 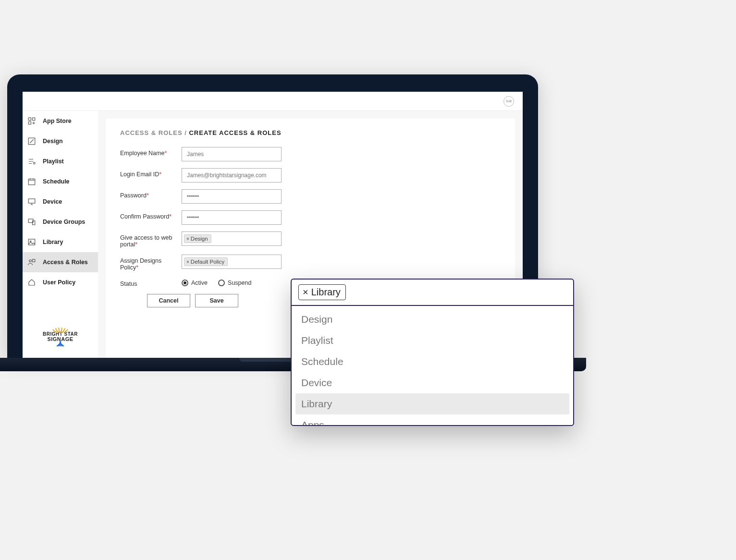 I want to click on sidebar-item-label: Playlist, so click(x=53, y=161).